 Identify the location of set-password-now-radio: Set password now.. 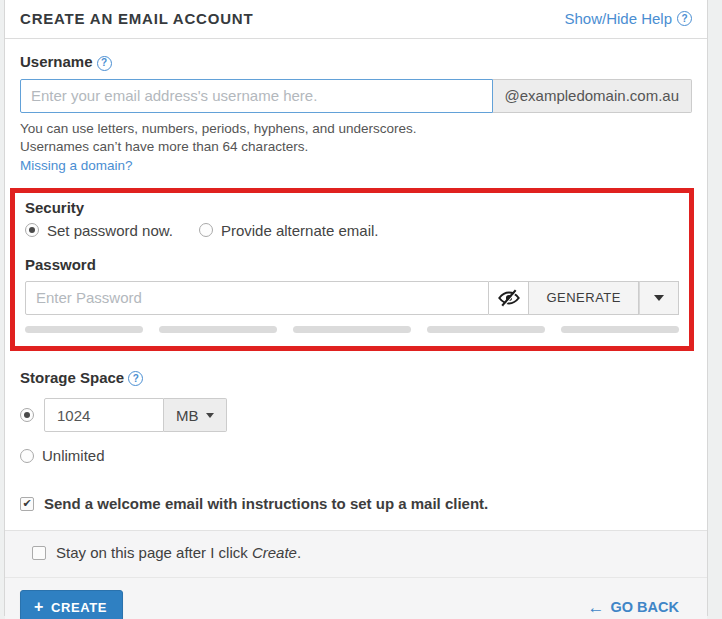
(99, 230).